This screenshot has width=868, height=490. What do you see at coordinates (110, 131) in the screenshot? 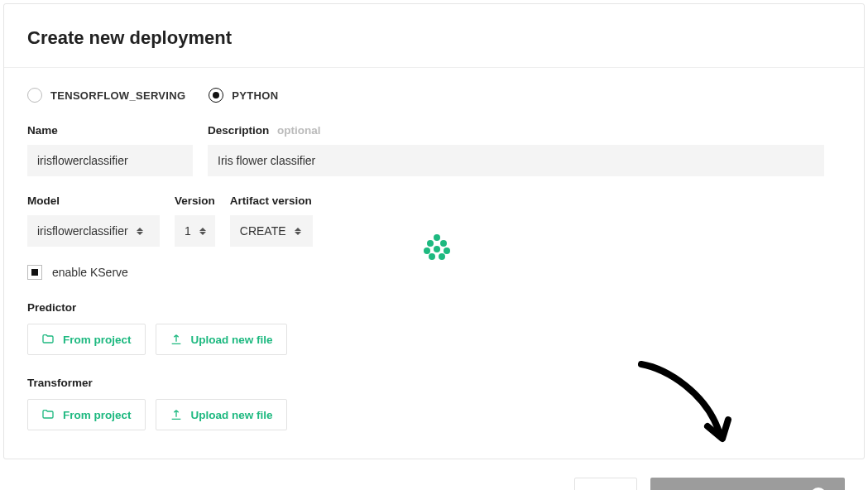
I see `name-label: Name` at bounding box center [110, 131].